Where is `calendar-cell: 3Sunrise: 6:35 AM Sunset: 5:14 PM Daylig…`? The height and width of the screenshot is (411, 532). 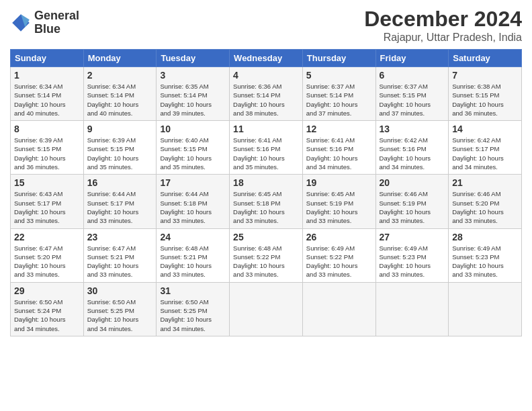
calendar-cell: 3Sunrise: 6:35 AM Sunset: 5:14 PM Daylig… is located at coordinates (193, 94).